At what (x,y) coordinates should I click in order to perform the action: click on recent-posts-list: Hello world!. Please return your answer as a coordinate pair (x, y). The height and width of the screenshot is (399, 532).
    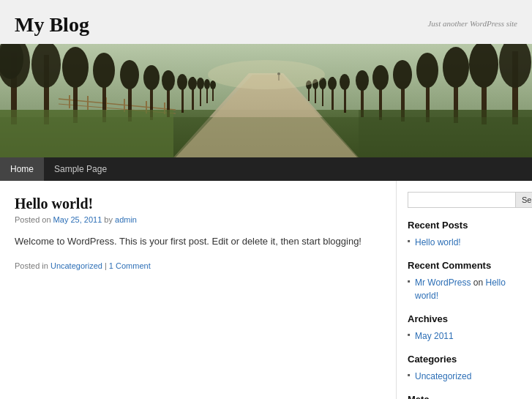
    Looking at the image, I should click on (464, 242).